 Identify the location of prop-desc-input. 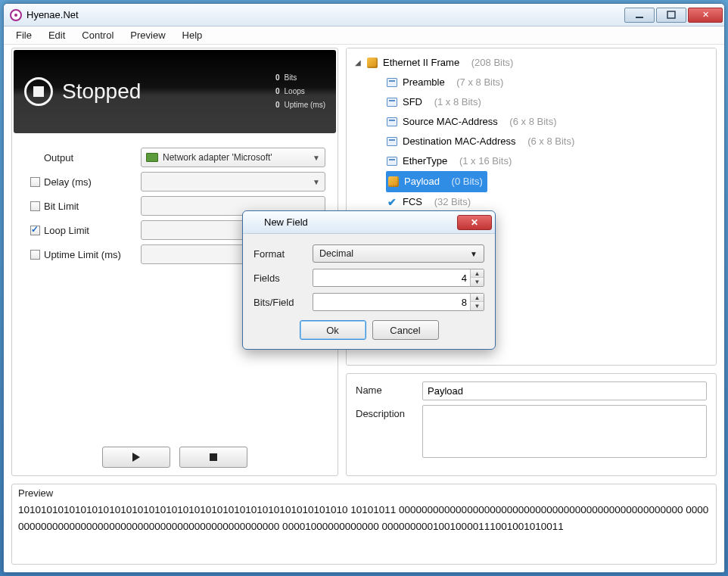
(565, 431).